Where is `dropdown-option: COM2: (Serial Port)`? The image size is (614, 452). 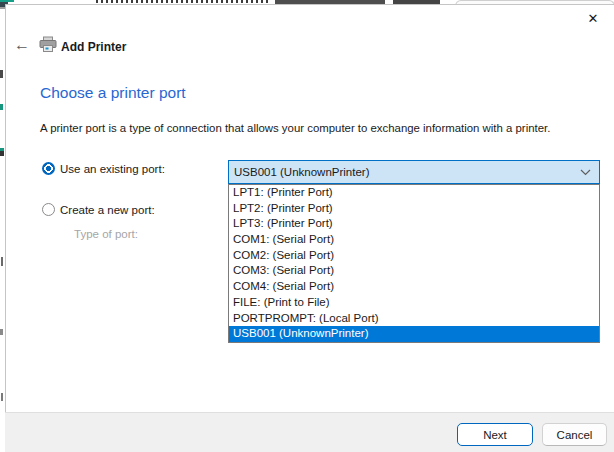 dropdown-option: COM2: (Serial Port) is located at coordinates (414, 256).